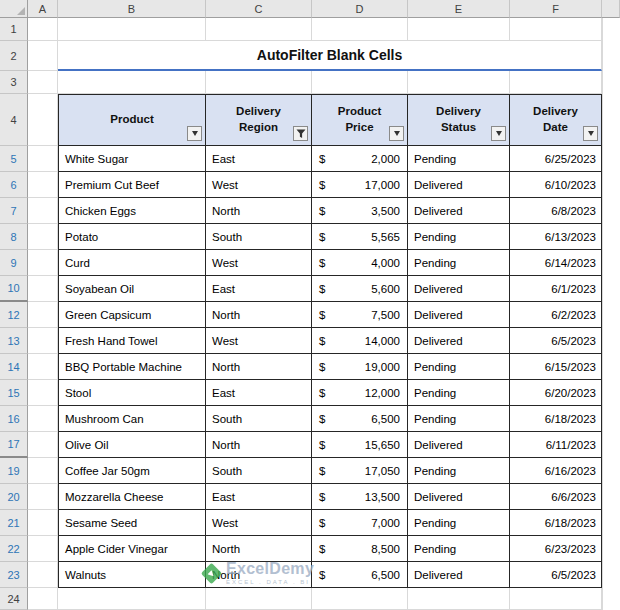 The width and height of the screenshot is (620, 610). I want to click on cell-price-row12: $7,500, so click(360, 315).